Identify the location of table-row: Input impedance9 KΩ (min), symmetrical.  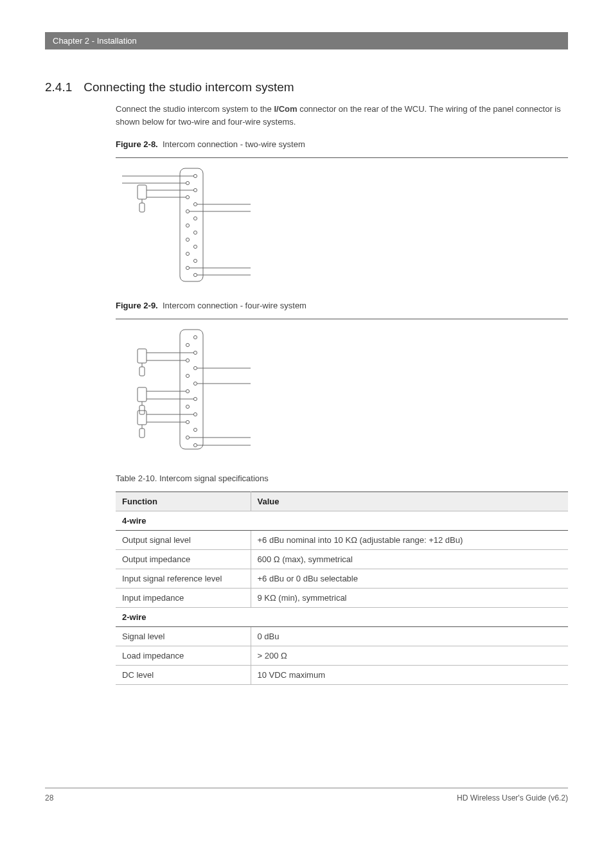
(342, 598).